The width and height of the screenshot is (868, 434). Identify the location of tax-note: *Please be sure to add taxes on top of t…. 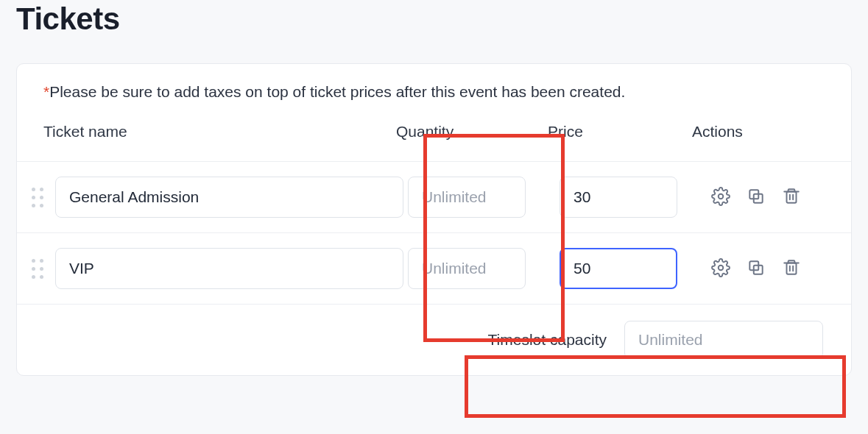
(434, 90).